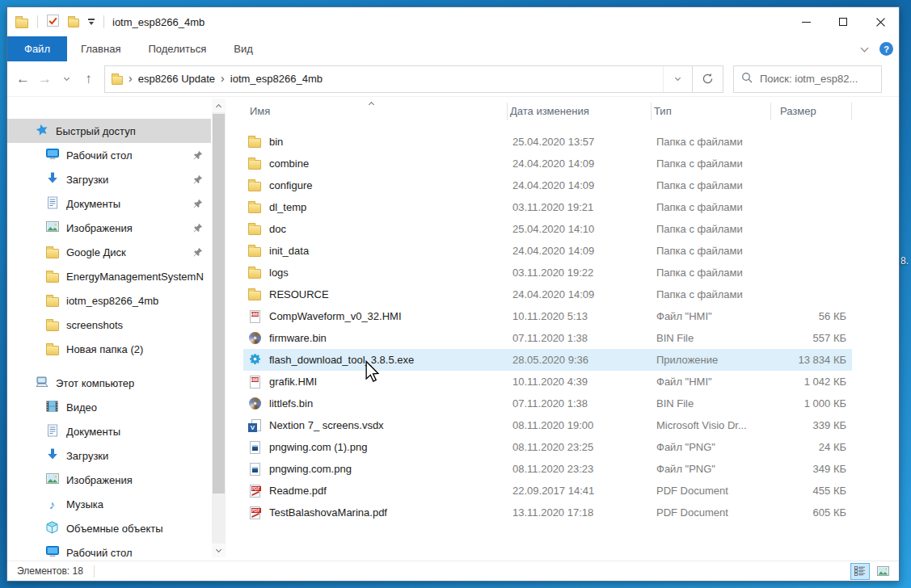 The width and height of the screenshot is (911, 588). I want to click on column-header-type: Тип, so click(711, 111).